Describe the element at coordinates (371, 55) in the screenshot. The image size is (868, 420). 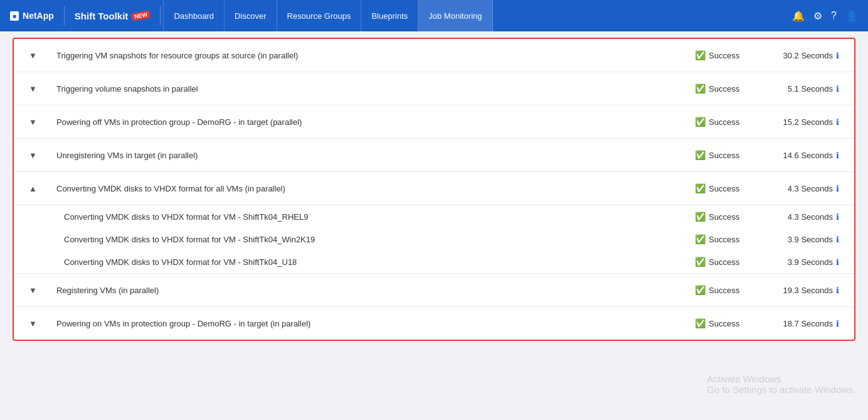
I see `job-label: Triggering VM snapshots for resource gro…` at that location.